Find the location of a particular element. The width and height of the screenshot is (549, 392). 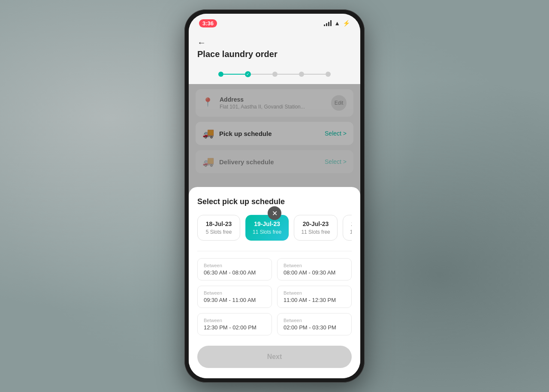

status-bar: 3:36 ▲ ⚡ is located at coordinates (274, 23).